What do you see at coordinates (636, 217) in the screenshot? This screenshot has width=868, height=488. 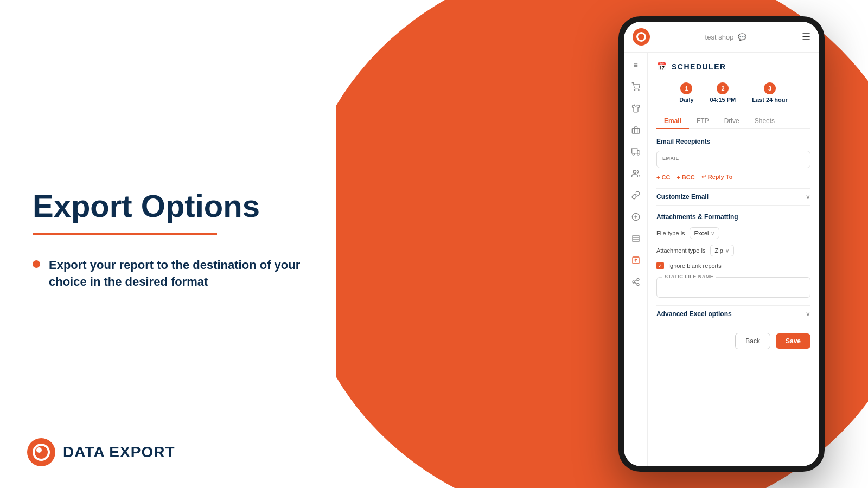 I see `sidebar-icon-money` at bounding box center [636, 217].